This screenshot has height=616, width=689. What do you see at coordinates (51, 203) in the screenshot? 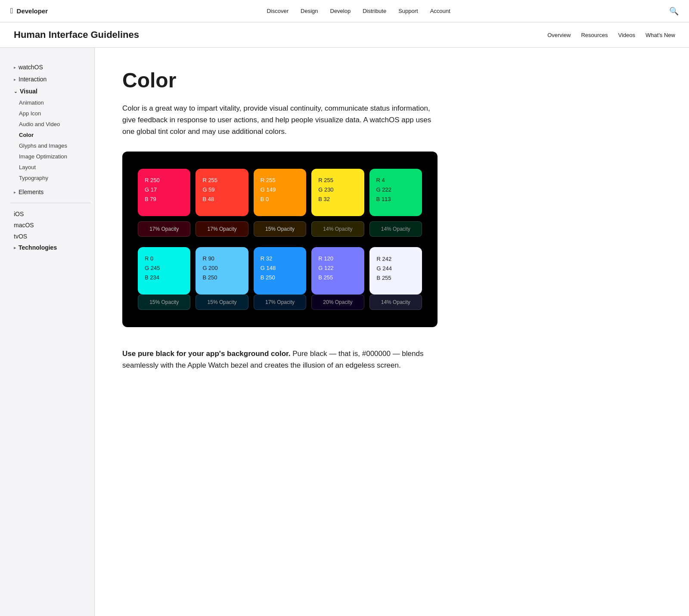
I see `sidebar-divider` at bounding box center [51, 203].